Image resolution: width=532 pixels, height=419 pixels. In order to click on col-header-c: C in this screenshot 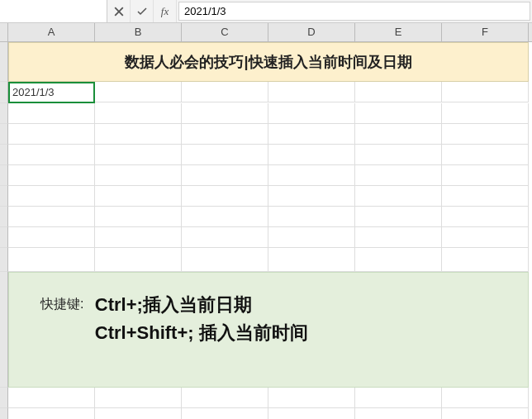, I will do `click(225, 32)`.